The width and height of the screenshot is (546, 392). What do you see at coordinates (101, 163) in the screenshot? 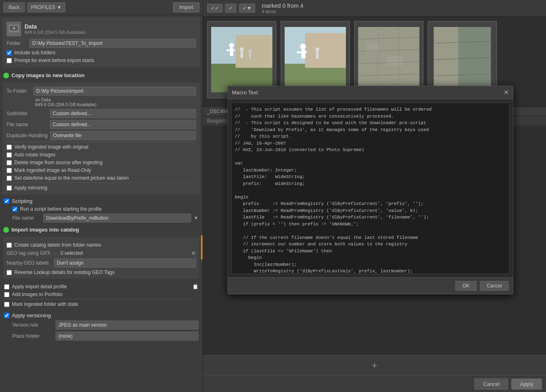
I see `delete-row: Delete image from source after ingesting` at bounding box center [101, 163].